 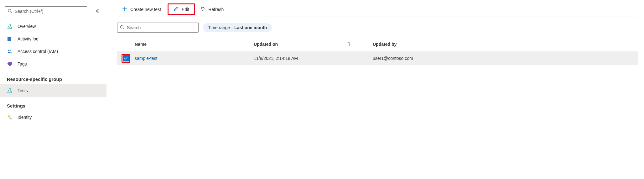 I want to click on toolbar-label: Refresh, so click(x=216, y=9).